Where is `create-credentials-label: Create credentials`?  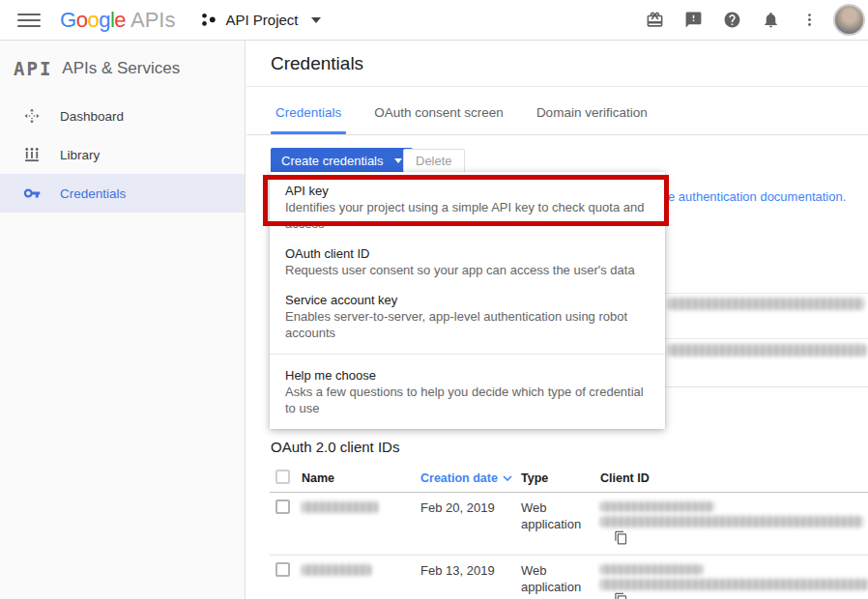
create-credentials-label: Create credentials is located at coordinates (333, 160).